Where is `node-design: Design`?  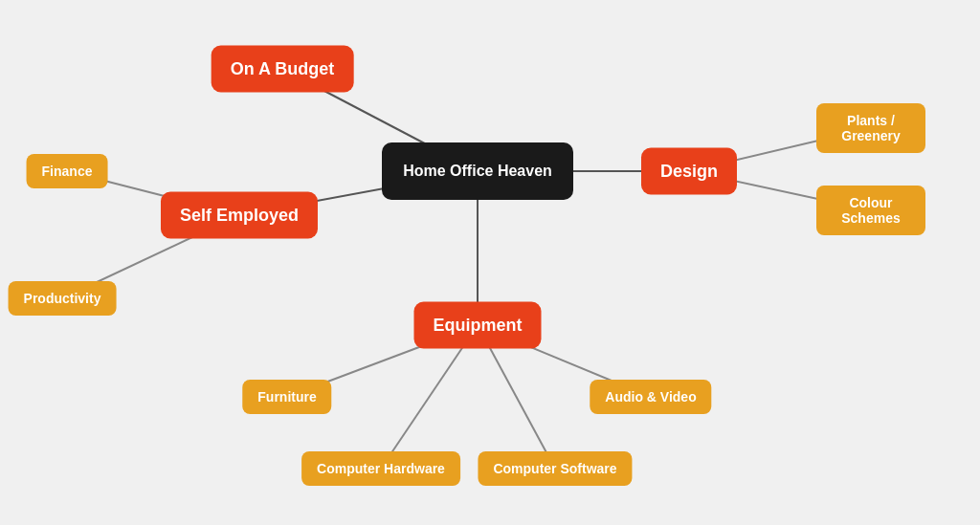
node-design: Design is located at coordinates (689, 172).